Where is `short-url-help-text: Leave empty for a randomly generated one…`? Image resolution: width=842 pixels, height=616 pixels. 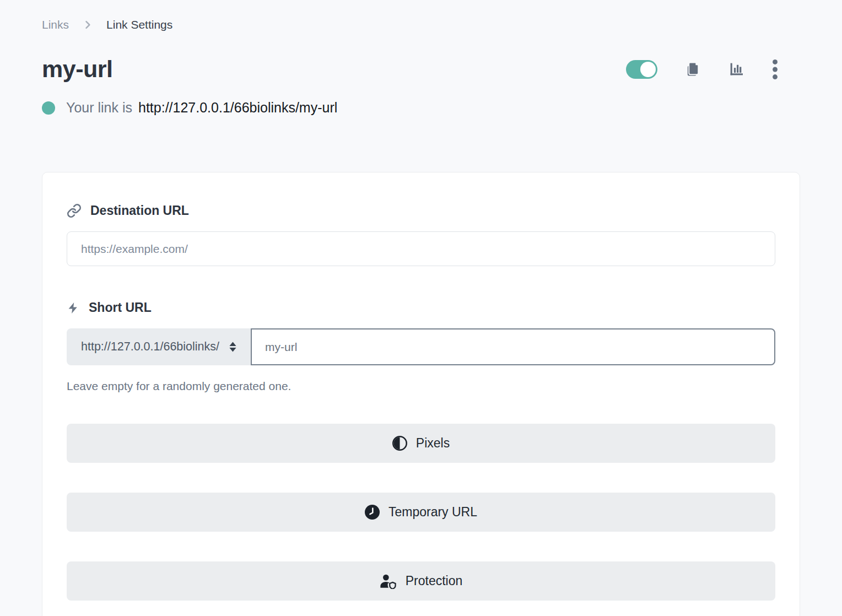 short-url-help-text: Leave empty for a randomly generated one… is located at coordinates (421, 386).